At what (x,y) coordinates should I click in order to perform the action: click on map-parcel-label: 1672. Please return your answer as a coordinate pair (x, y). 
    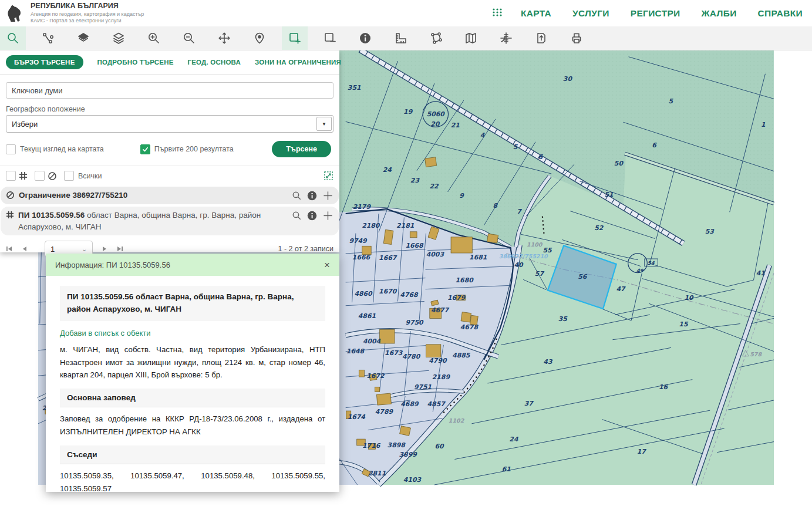
    Looking at the image, I should click on (376, 376).